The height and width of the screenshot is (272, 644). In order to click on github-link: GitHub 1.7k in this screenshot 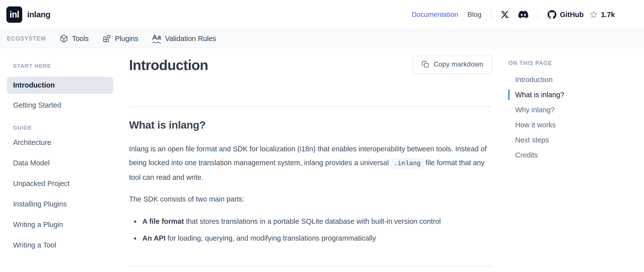, I will do `click(581, 15)`.